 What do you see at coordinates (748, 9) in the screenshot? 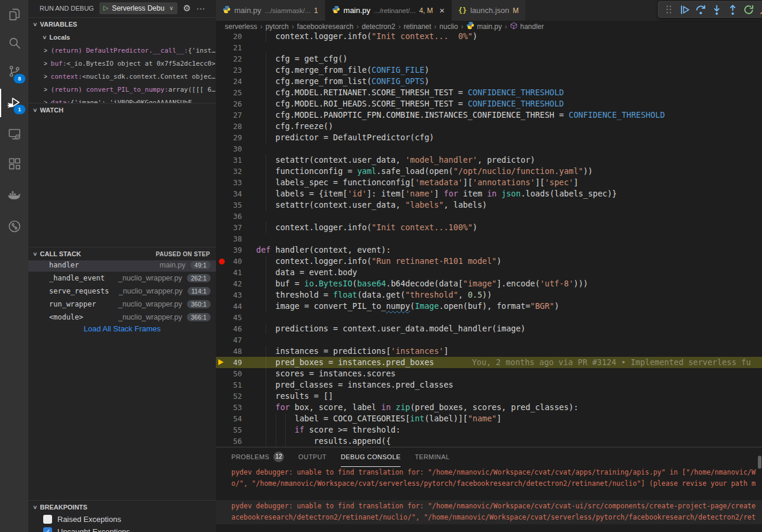
I see `restart-button` at bounding box center [748, 9].